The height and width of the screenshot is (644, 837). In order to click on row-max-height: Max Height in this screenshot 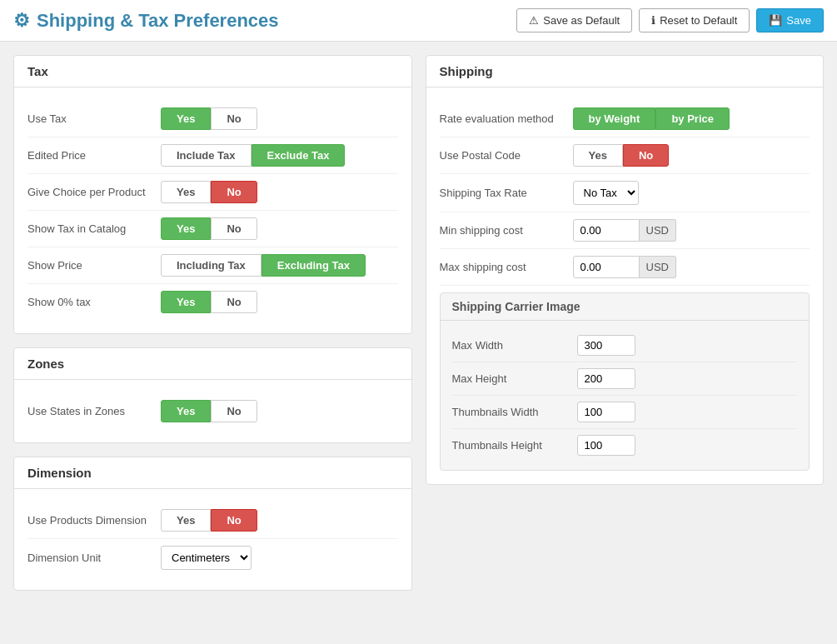, I will do `click(625, 379)`.